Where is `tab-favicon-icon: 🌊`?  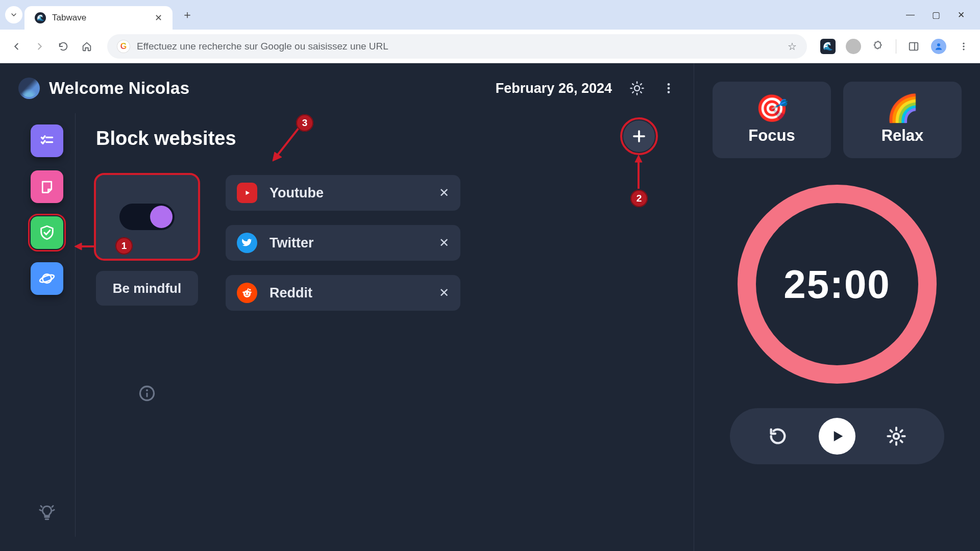 tab-favicon-icon: 🌊 is located at coordinates (40, 18).